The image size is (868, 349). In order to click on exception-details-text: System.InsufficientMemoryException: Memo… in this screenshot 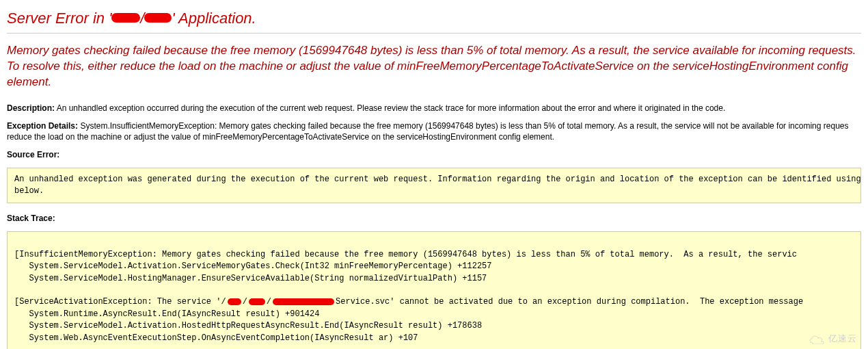, I will do `click(428, 131)`.